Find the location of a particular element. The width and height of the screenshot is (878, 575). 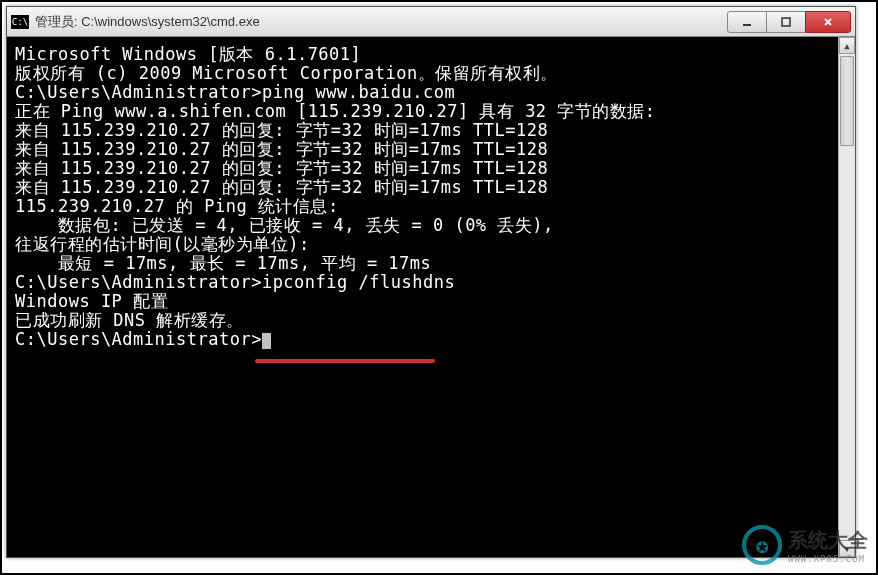

terminal-line: Microsoft Windows [版本 6.1.7601] is located at coordinates (431, 54).